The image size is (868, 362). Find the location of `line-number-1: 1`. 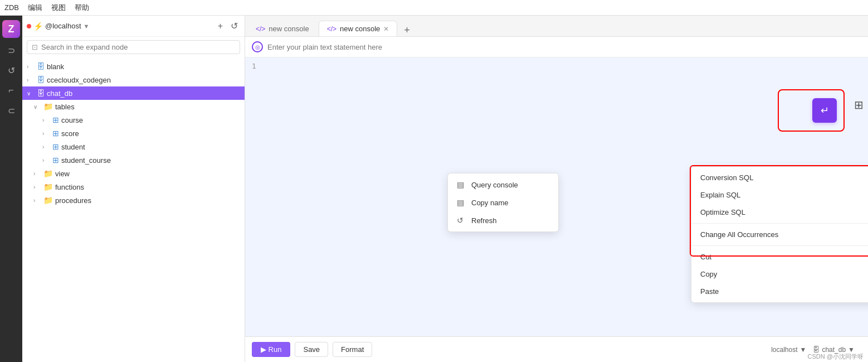

line-number-1: 1 is located at coordinates (254, 66).